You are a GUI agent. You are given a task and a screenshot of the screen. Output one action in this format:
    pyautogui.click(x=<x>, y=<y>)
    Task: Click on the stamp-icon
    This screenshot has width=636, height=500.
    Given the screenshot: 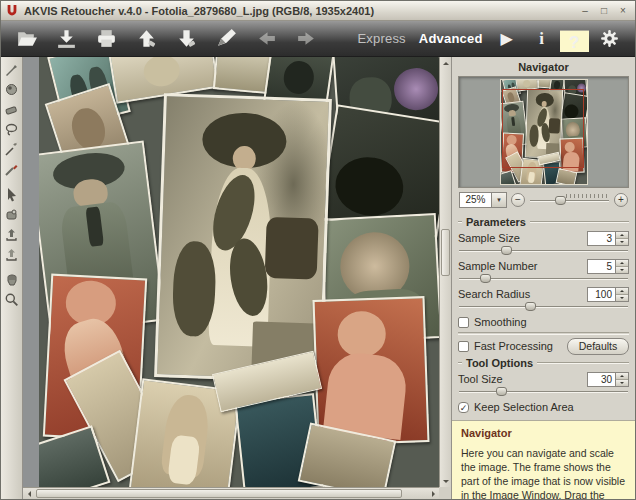 What is the action you would take?
    pyautogui.click(x=12, y=214)
    